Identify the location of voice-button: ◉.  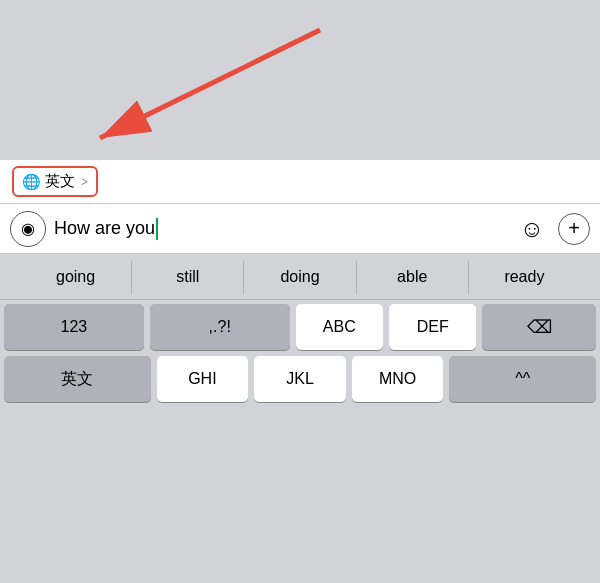
(28, 229).